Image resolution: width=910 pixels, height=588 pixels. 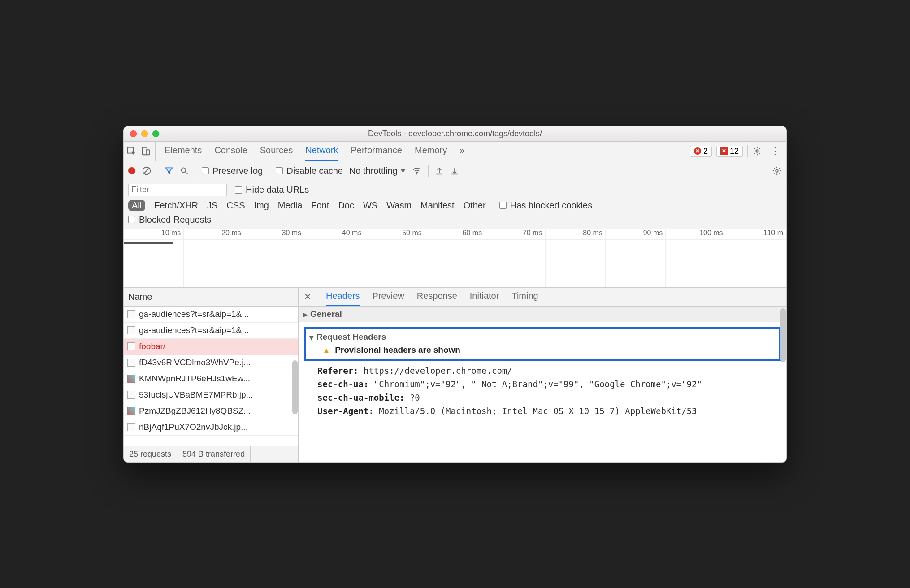 What do you see at coordinates (183, 151) in the screenshot?
I see `tab-elements: Elements` at bounding box center [183, 151].